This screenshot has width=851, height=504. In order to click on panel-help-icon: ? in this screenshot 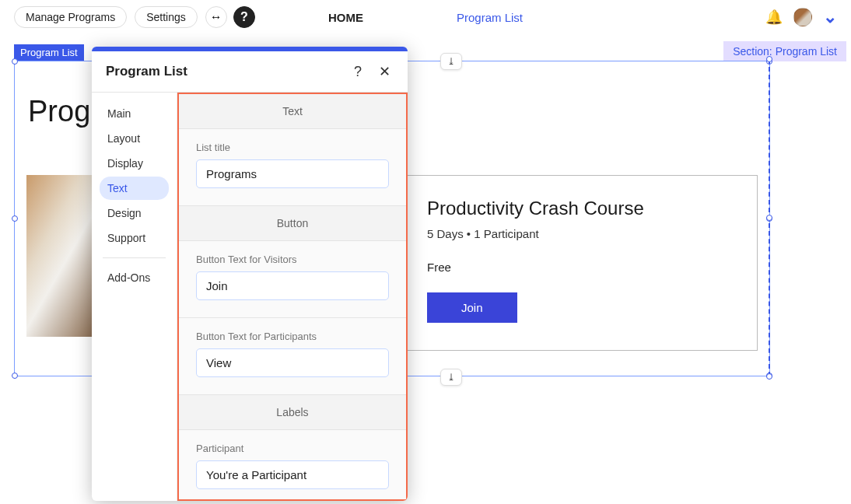, I will do `click(358, 72)`.